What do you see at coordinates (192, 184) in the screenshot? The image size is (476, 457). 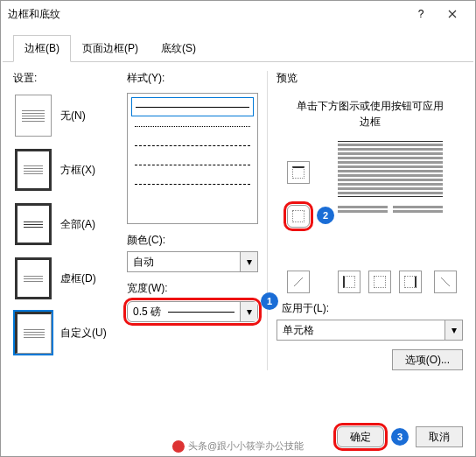 I see `style-dashdot` at bounding box center [192, 184].